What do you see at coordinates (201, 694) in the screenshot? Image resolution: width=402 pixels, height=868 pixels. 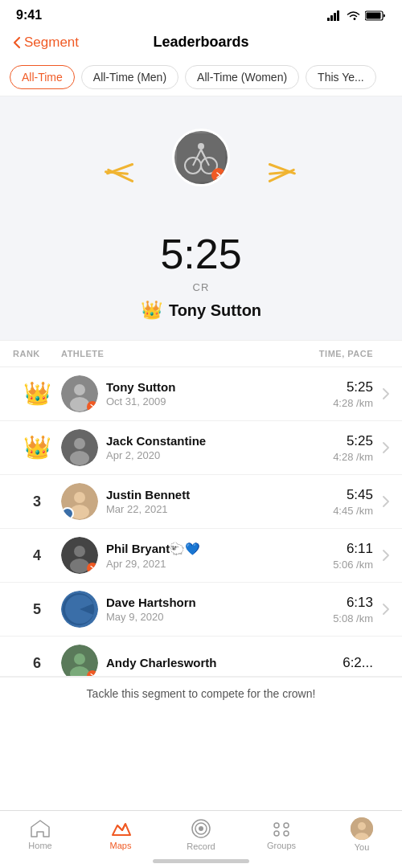 I see `cta-text: Tackle this segment to compete for the c…` at bounding box center [201, 694].